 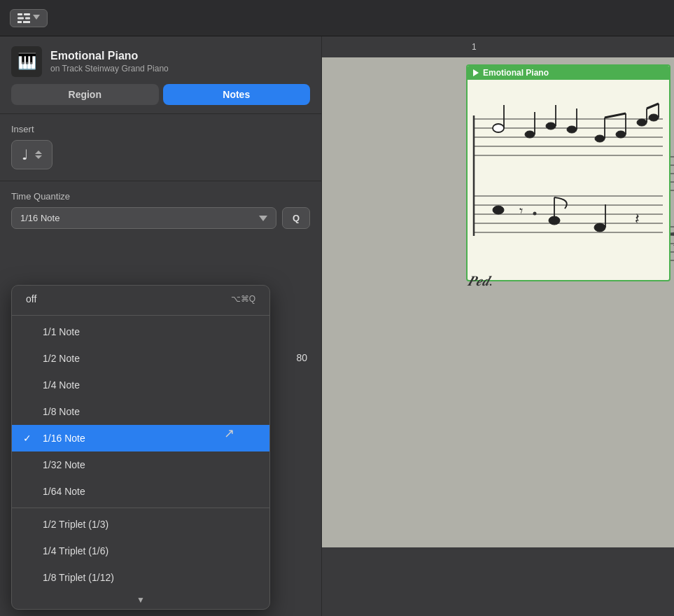 I want to click on sheet-music-region: Emotional Piano, so click(x=568, y=173).